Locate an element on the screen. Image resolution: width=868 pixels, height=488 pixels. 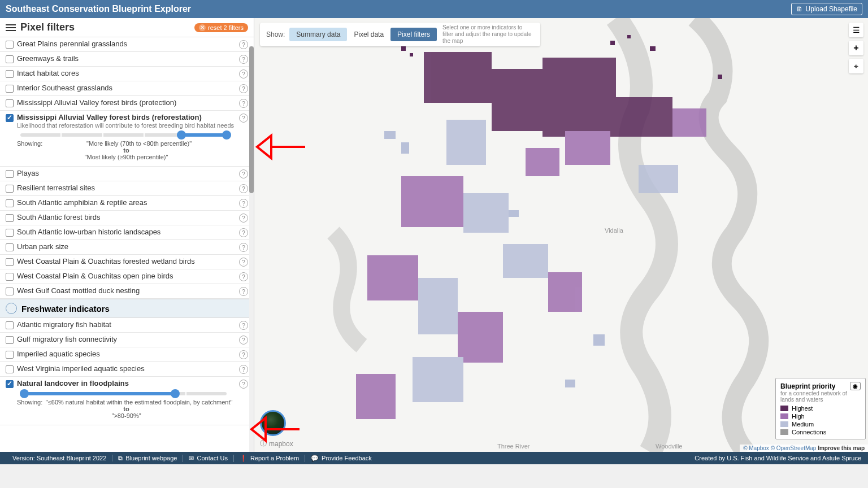
legend: Blueprint priority ◉ for a connected net… is located at coordinates (821, 409).